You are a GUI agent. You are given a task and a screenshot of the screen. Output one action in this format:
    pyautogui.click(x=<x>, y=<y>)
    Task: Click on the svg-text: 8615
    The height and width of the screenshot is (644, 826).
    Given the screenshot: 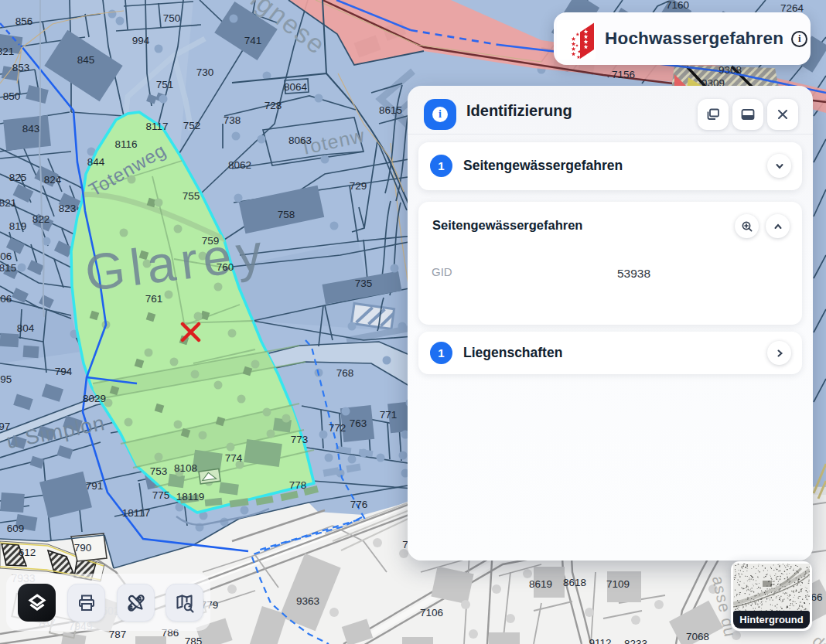 What is the action you would take?
    pyautogui.click(x=391, y=110)
    